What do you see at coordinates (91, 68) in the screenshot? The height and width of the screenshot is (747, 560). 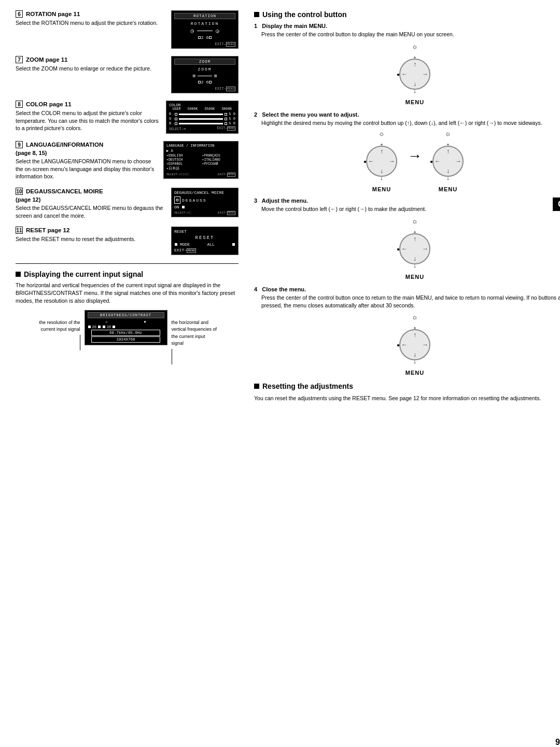 I see `zoom-body: Select the ZOOM menu to enlarge or reduc…` at bounding box center [91, 68].